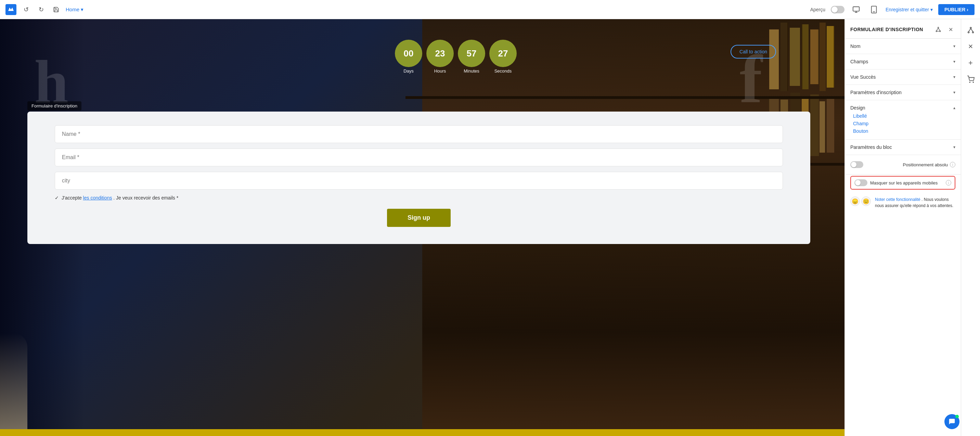 The image size is (980, 436). What do you see at coordinates (903, 62) in the screenshot?
I see `accordion-champs-header: Champs` at bounding box center [903, 62].